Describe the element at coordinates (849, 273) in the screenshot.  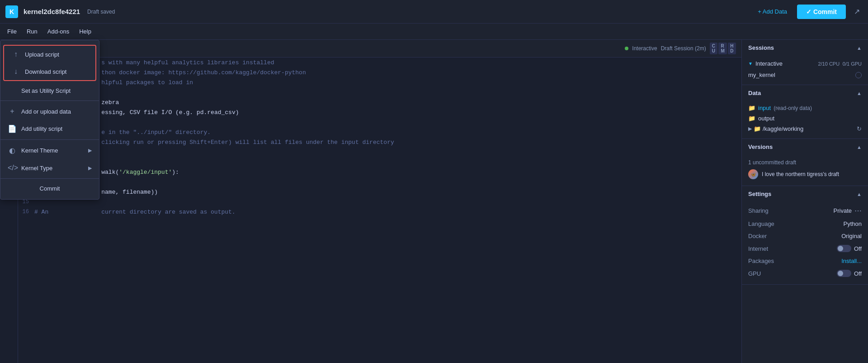
I see `gpu-val-group: Off` at that location.